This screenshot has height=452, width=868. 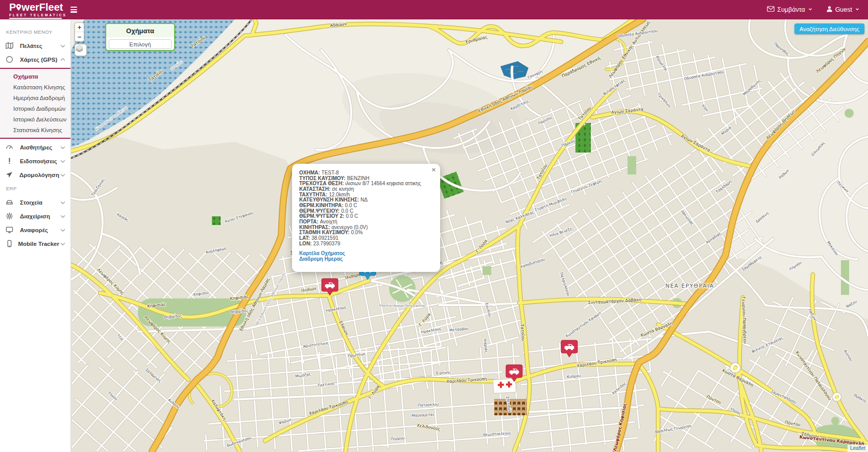 I want to click on smartphone-icon, so click(x=10, y=244).